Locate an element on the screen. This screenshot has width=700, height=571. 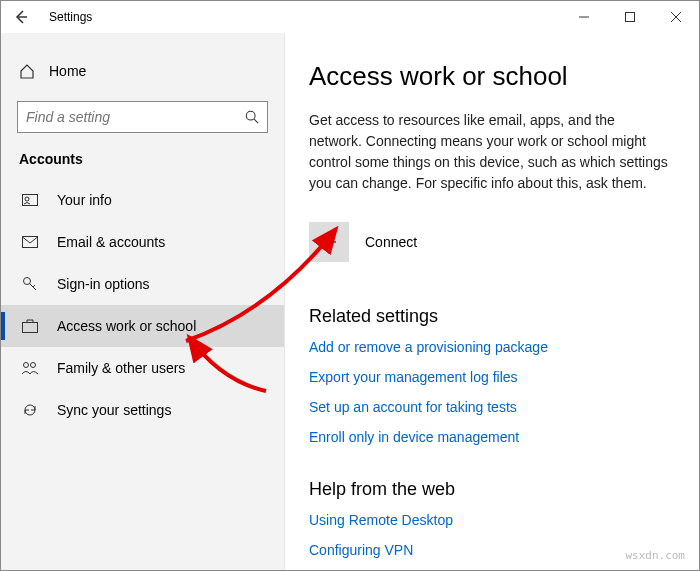
link-export-logs: Export your management log files is located at coordinates (489, 377).